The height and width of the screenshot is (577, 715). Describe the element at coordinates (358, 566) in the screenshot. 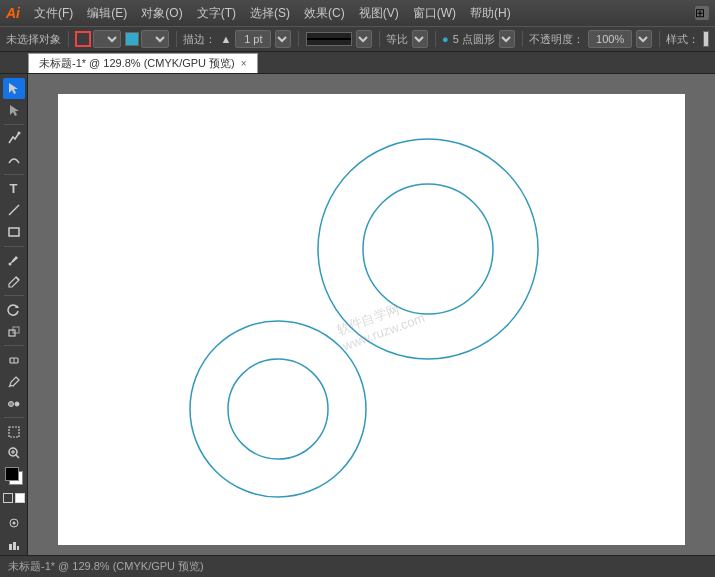

I see `status-bar: 未标题-1* @ 129.8% (CMYK/GPU 预览)` at that location.